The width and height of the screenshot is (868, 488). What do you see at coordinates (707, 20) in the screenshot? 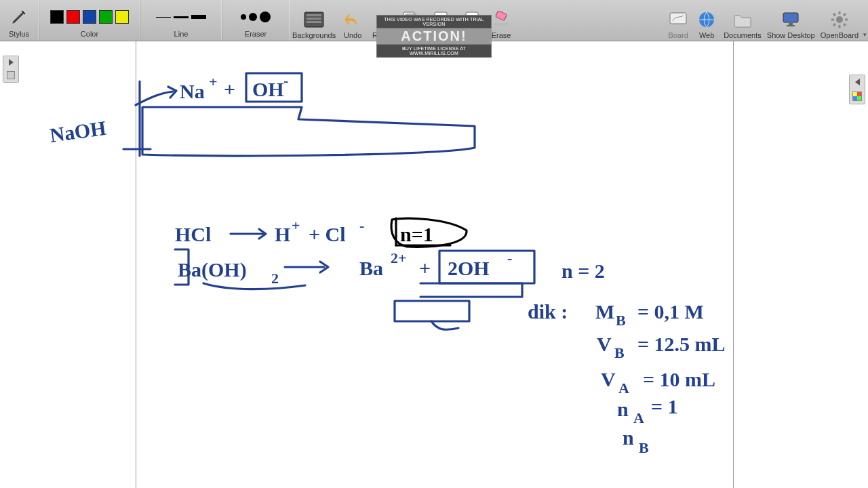
I see `globe-icon` at bounding box center [707, 20].